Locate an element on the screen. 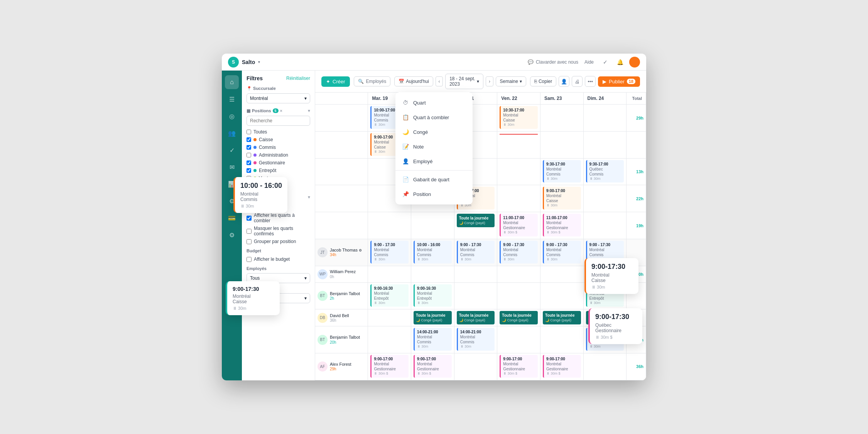 The width and height of the screenshot is (868, 434). chat-button: 💬 Clavarder avec nous is located at coordinates (553, 62).